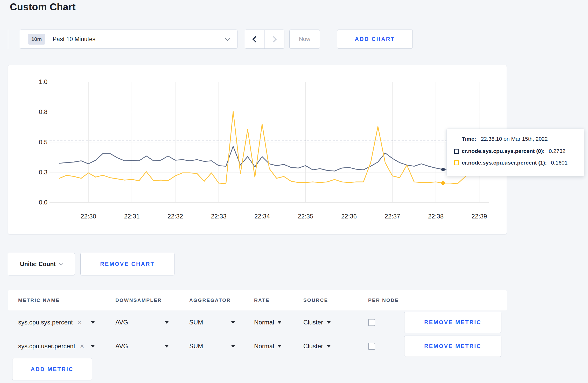  I want to click on tooltip-series-row: cr.node.sys.cpu.sys.percent (0): 0.2732, so click(516, 151).